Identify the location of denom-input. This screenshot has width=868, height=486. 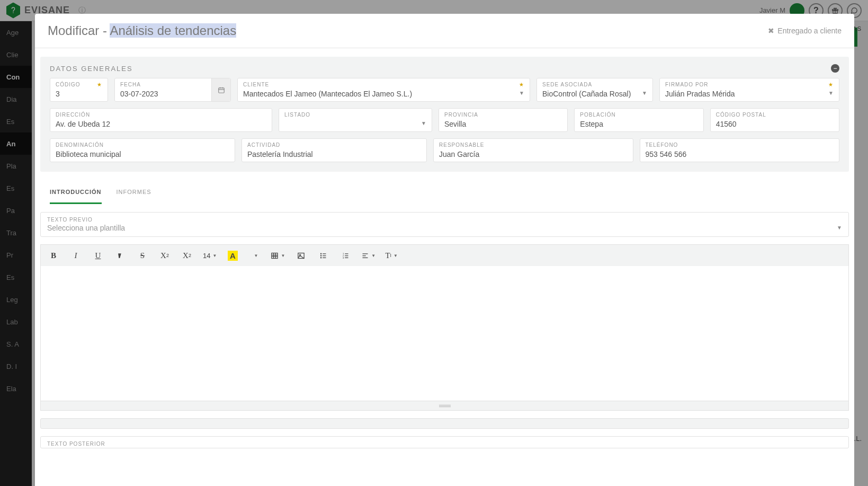
(142, 154).